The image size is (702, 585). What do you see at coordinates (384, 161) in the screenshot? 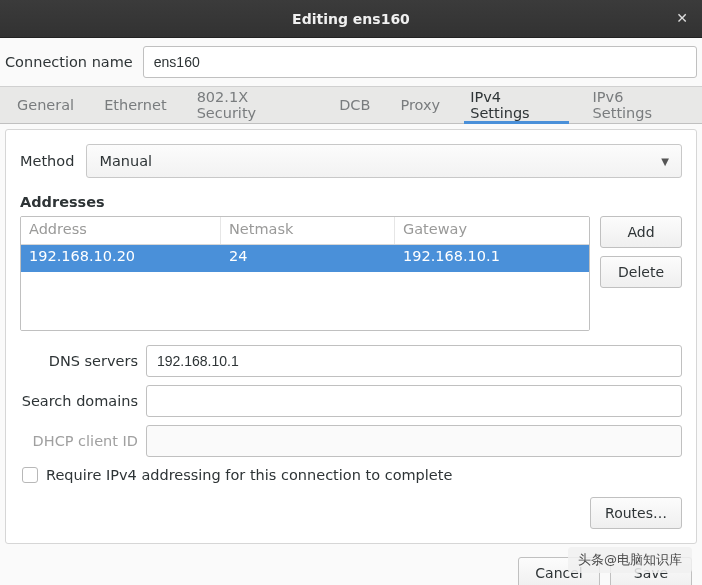
I see `method-combo: Manual ▼` at bounding box center [384, 161].